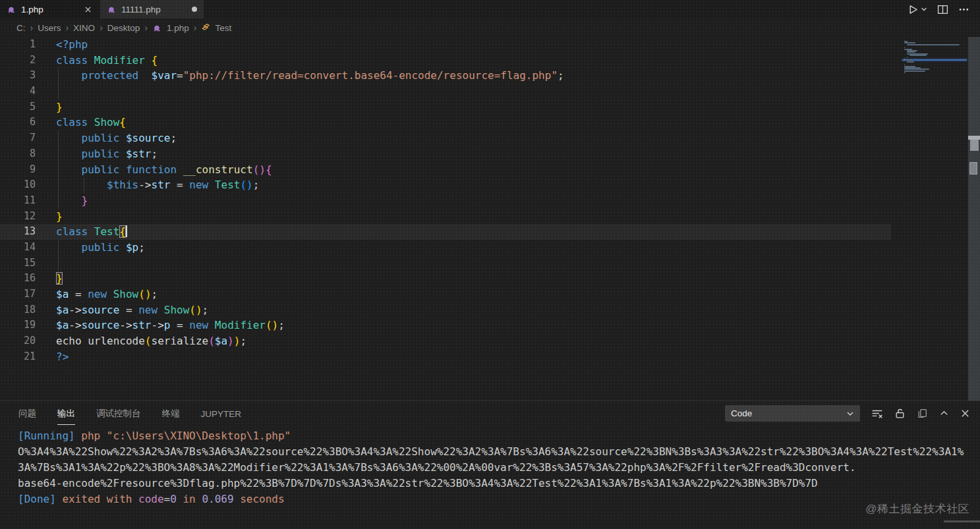 This screenshot has width=980, height=529. What do you see at coordinates (446, 61) in the screenshot?
I see `code-line: 2class Modifier {` at bounding box center [446, 61].